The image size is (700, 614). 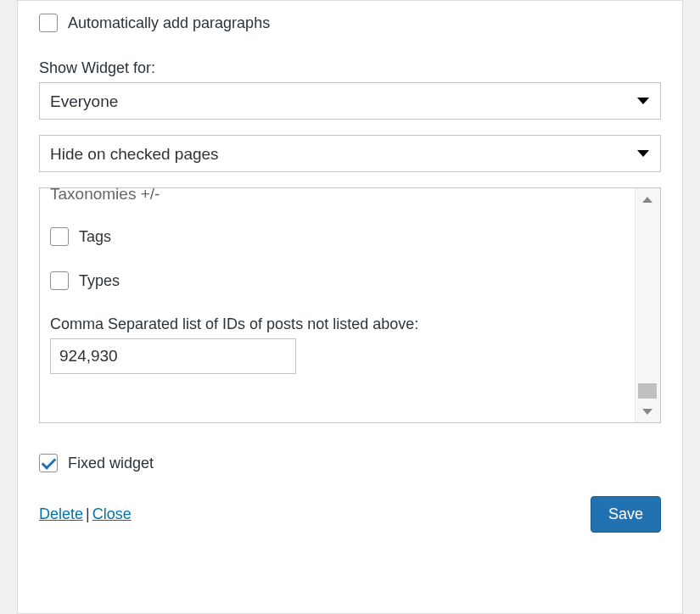 I want to click on taxonomies-heading: Taxonomies +/-, so click(x=338, y=195).